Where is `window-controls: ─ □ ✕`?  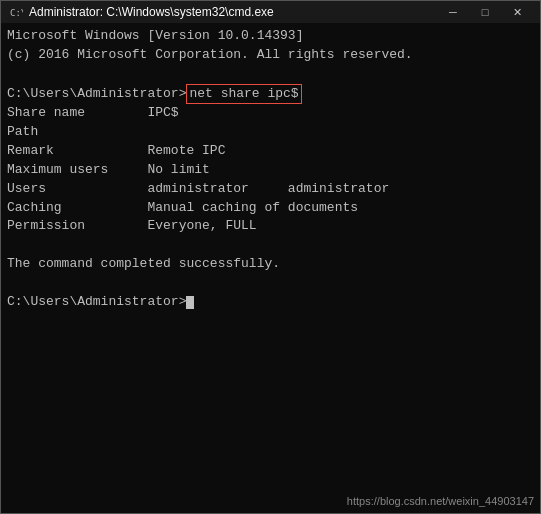 window-controls: ─ □ ✕ is located at coordinates (485, 12).